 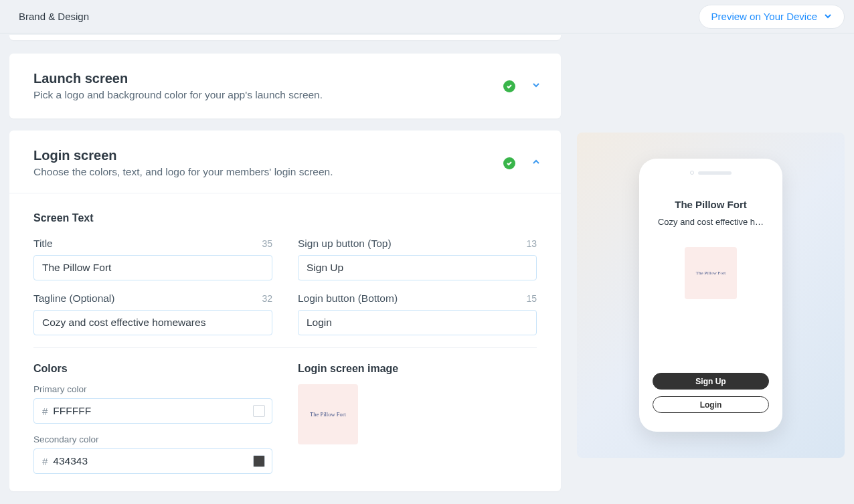 What do you see at coordinates (150, 461) in the screenshot?
I see `secondary-color-input` at bounding box center [150, 461].